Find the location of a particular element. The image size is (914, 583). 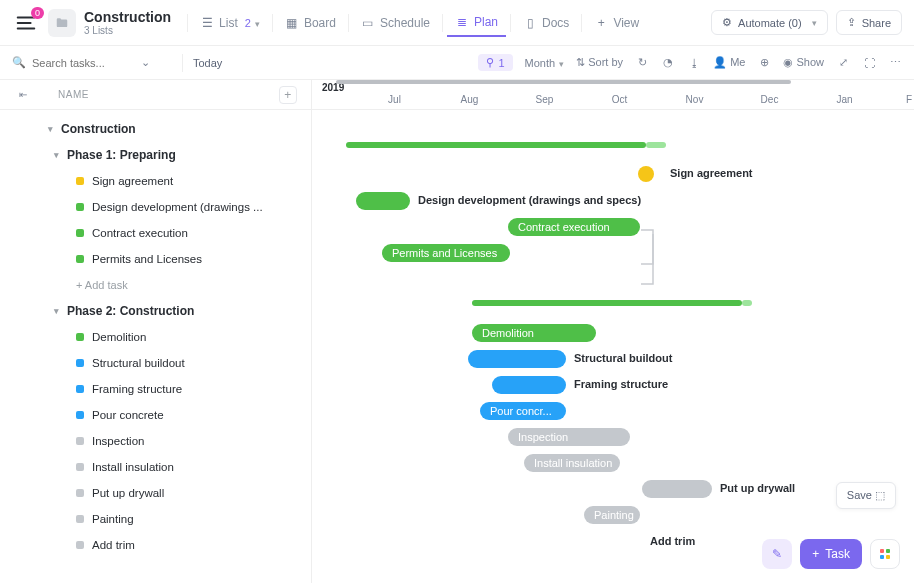

task-label: Structural buildout is located at coordinates (138, 363).